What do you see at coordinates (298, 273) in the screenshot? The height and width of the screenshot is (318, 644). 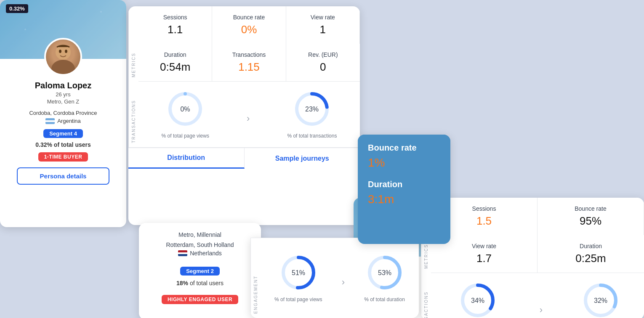 I see `engagement-donut-1: 51%` at bounding box center [298, 273].